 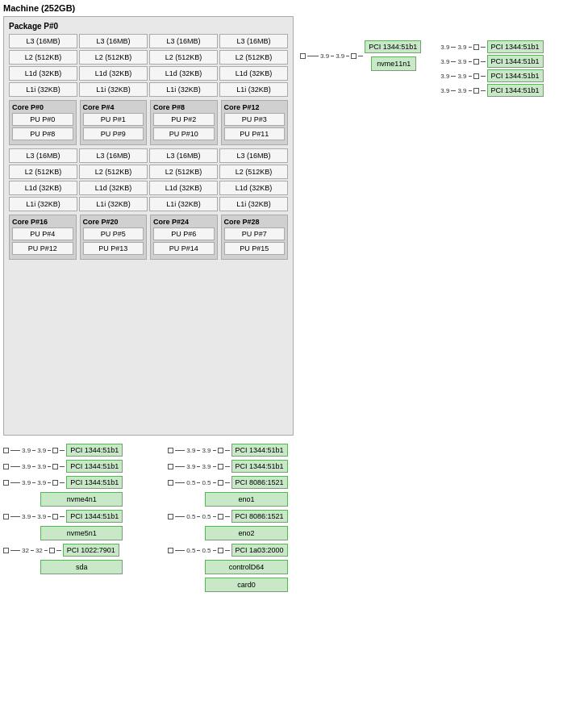 What do you see at coordinates (190, 550) in the screenshot?
I see `rspeed-4a: 0.5` at bounding box center [190, 550].